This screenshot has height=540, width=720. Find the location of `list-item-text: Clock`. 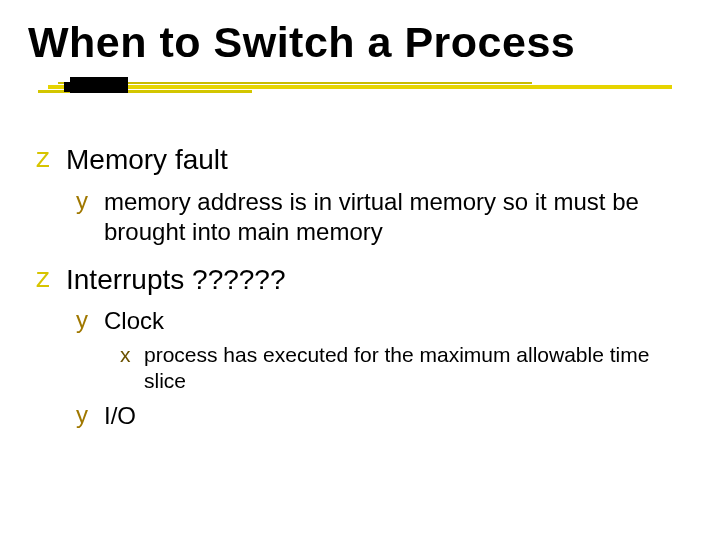

list-item-text: Clock is located at coordinates (134, 321).